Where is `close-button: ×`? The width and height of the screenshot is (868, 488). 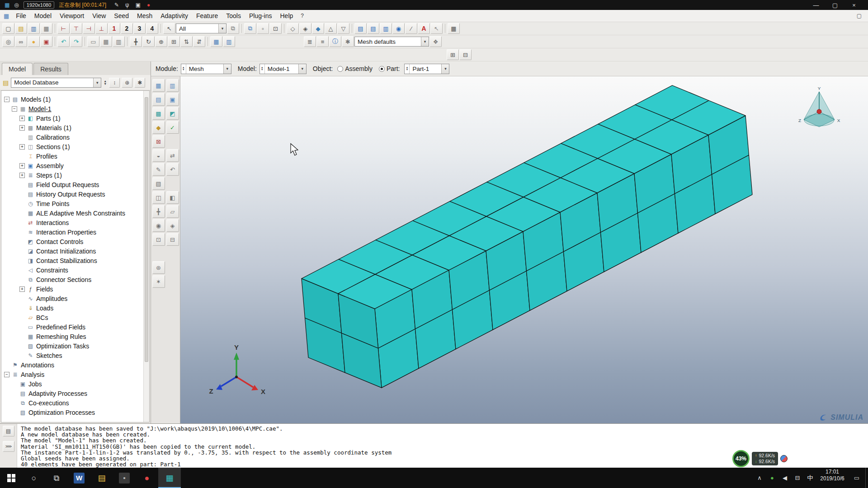 close-button: × is located at coordinates (854, 5).